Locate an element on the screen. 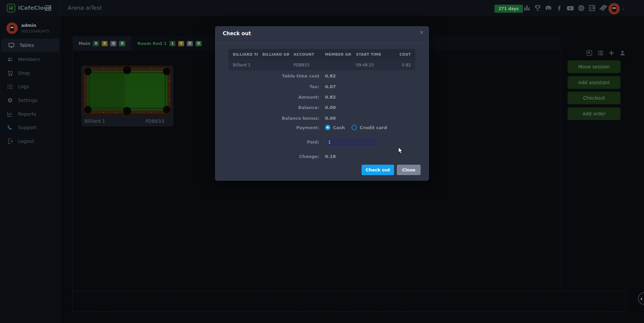  add-table-icon is located at coordinates (611, 53).